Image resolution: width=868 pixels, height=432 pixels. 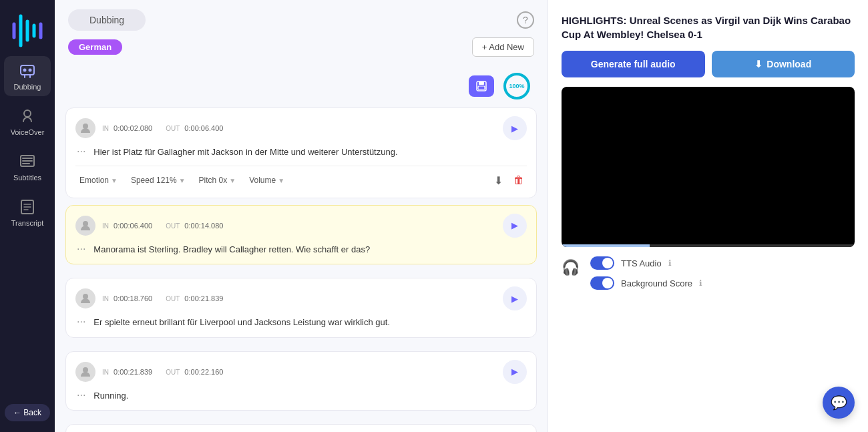 I want to click on sidebar-item-voiceover: VoiceOver, so click(x=27, y=122).